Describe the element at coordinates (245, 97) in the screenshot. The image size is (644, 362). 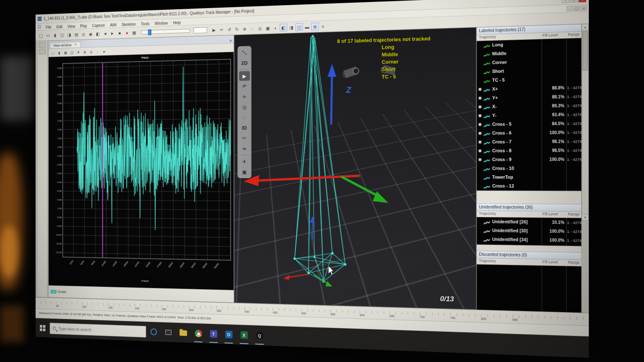
I see `move-icon: ✛` at that location.